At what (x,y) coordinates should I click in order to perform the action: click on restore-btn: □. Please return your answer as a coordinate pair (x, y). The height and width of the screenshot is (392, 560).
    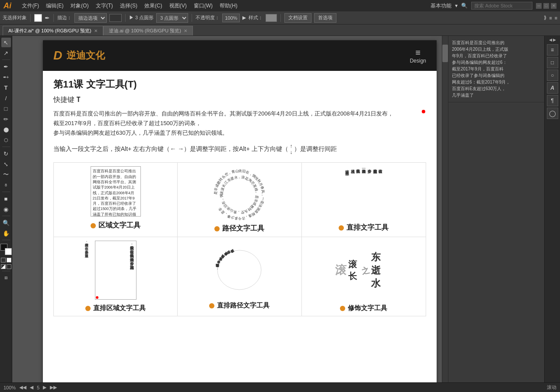
    Looking at the image, I should click on (546, 6).